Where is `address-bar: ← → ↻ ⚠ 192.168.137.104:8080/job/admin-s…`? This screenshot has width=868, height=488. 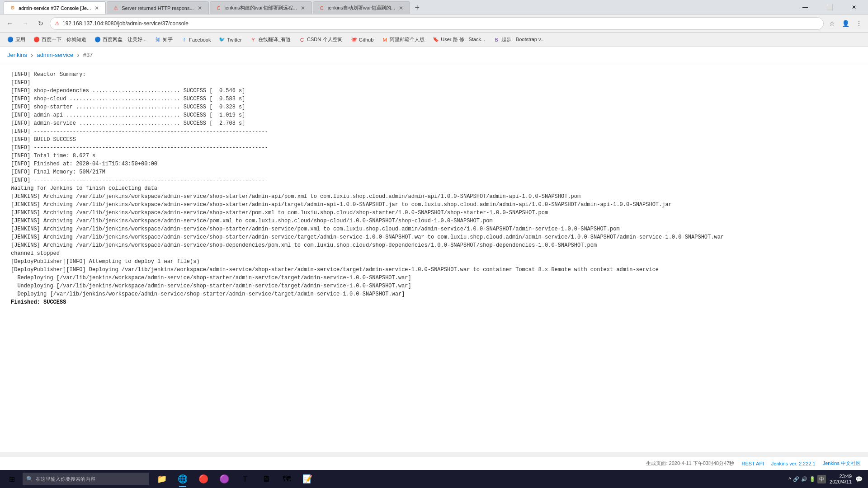 address-bar: ← → ↻ ⚠ 192.168.137.104:8080/job/admin-s… is located at coordinates (434, 23).